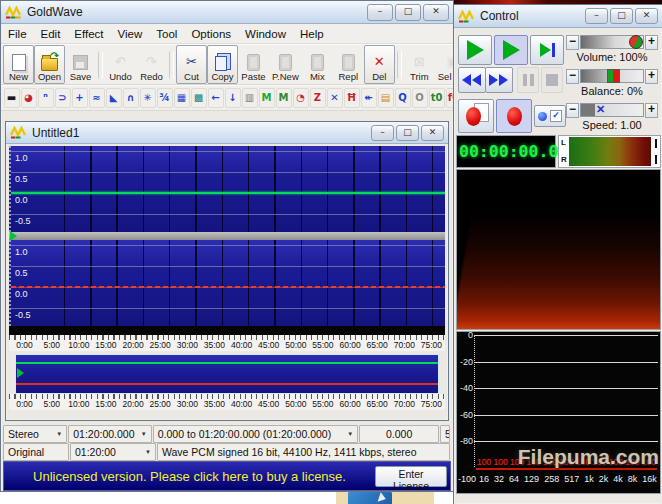 The width and height of the screenshot is (662, 504). Describe the element at coordinates (233, 98) in the screenshot. I see `offset-down-icon: ↓` at that location.